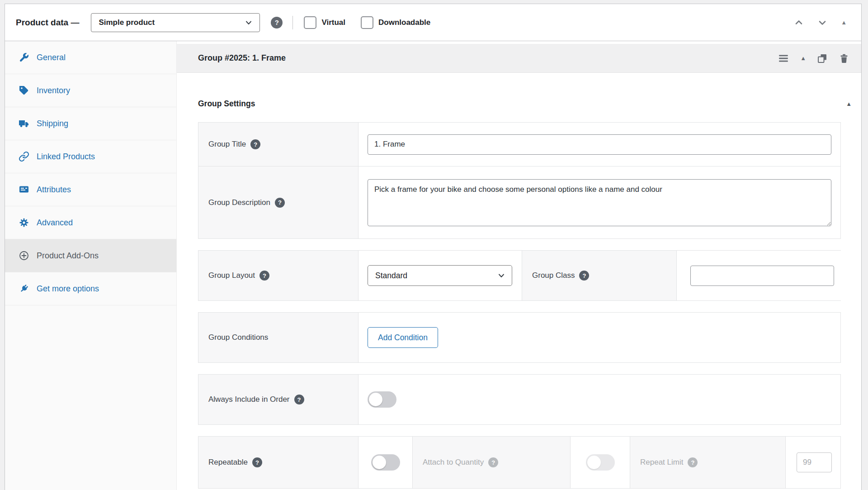  What do you see at coordinates (68, 289) in the screenshot?
I see `sidebar-item-label: Get more options` at bounding box center [68, 289].